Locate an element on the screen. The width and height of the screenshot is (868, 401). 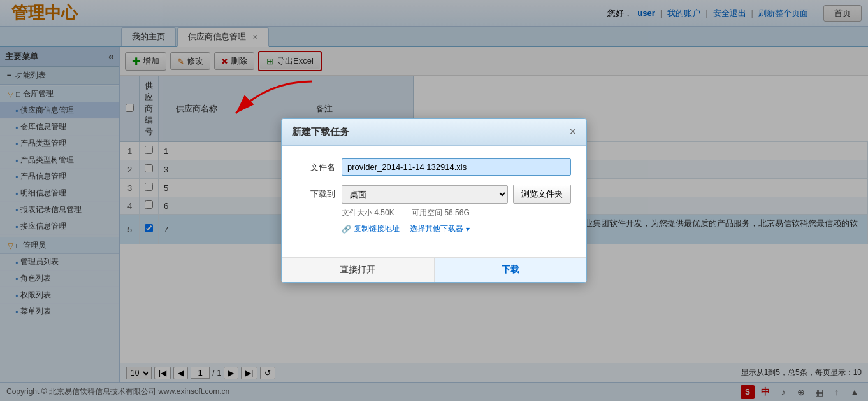
modal-title: 新建下载任务 is located at coordinates (321, 132).